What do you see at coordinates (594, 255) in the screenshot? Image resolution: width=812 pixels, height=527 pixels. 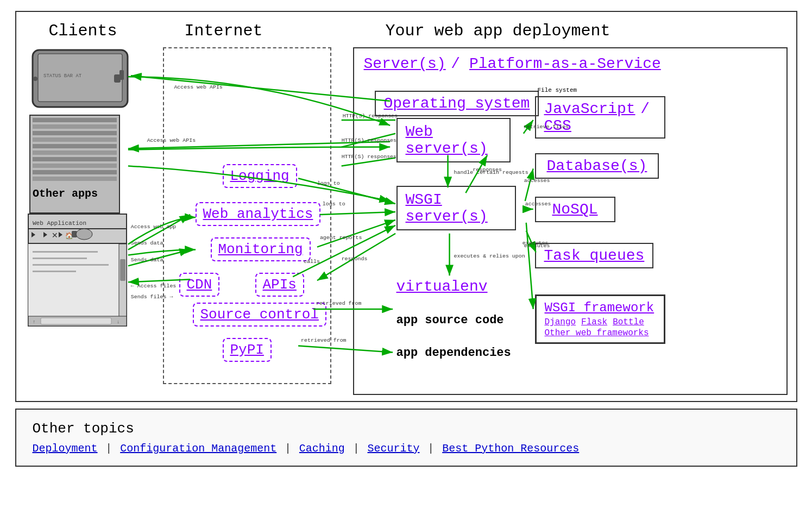 I see `task-queues-link: Task queues` at bounding box center [594, 255].